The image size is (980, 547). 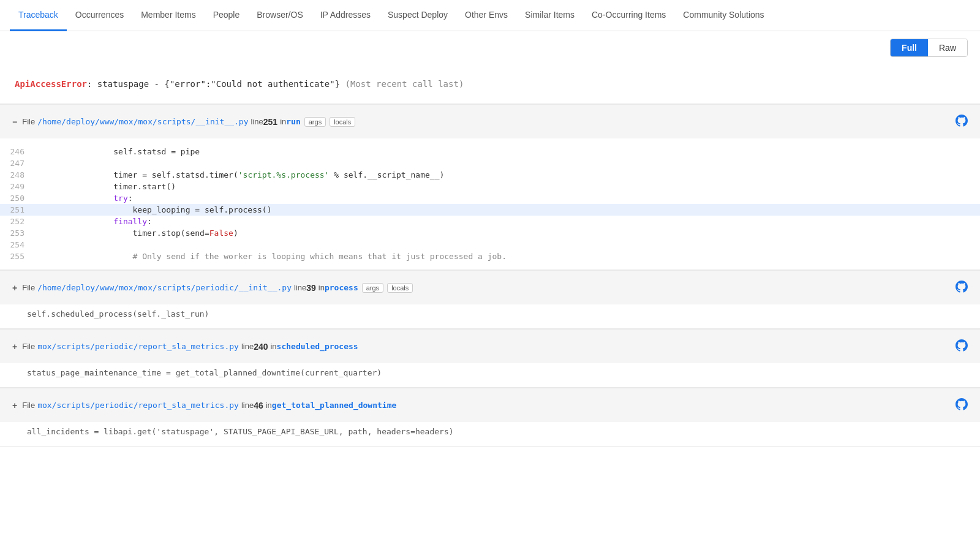 I want to click on nav-tab-community-solutions: Community Solutions, so click(x=723, y=16).